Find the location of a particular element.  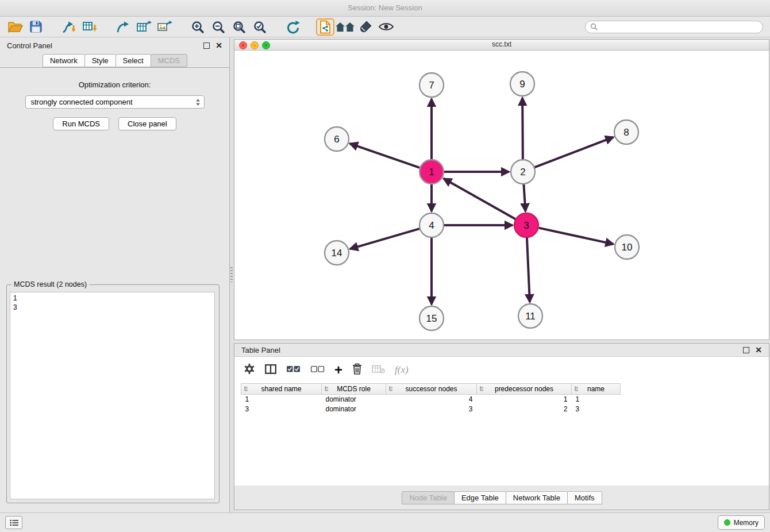

close-table-panel-icon: ✕ is located at coordinates (759, 350).